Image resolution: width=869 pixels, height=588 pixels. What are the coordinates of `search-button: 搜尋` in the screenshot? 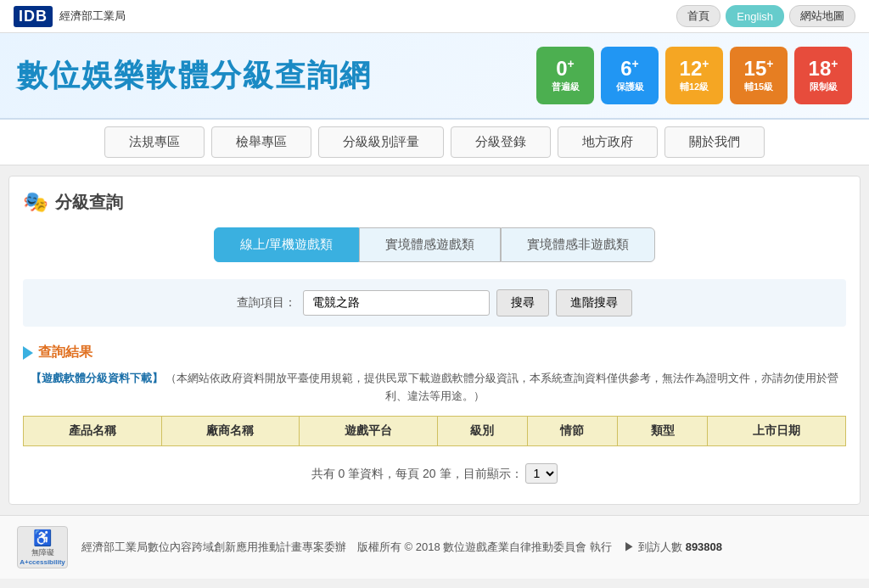 It's located at (523, 303).